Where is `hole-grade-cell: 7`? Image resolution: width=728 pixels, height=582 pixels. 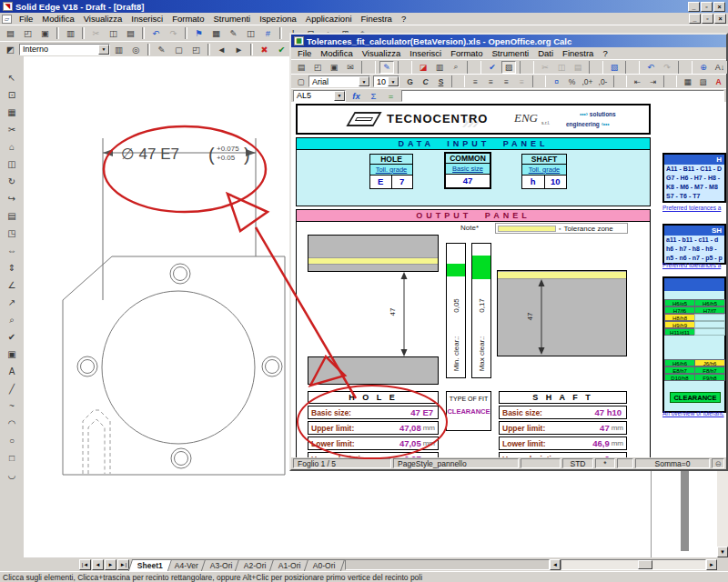 hole-grade-cell: 7 is located at coordinates (402, 182).